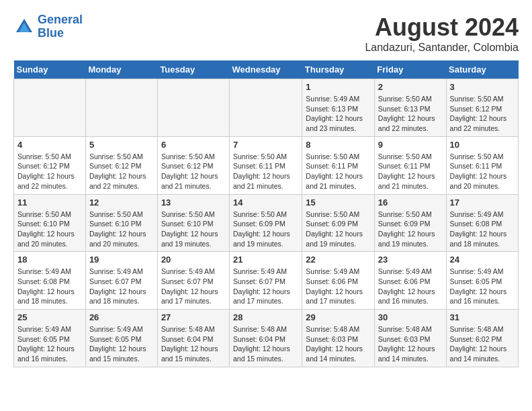 The image size is (532, 411). What do you see at coordinates (410, 165) in the screenshot?
I see `calendar-cell: 9Sunrise: 5:50 AMSunset: 6:11 PMDaylight…` at bounding box center [410, 165].